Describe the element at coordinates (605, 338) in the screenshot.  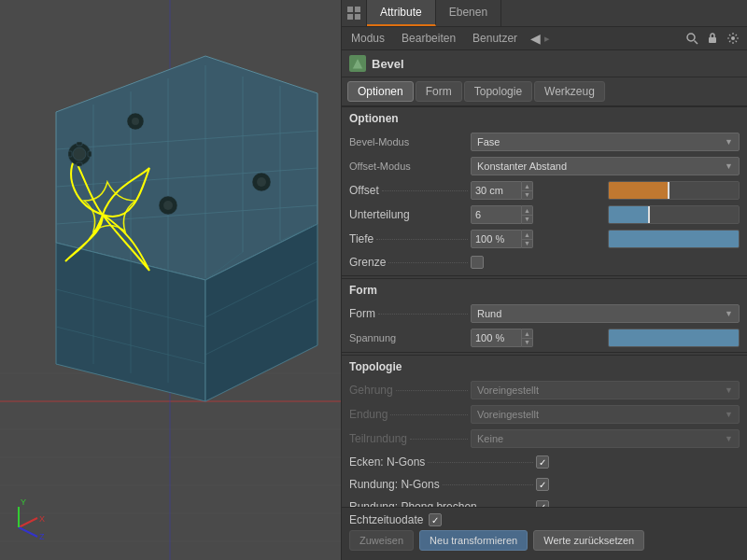
I see `spannung-value: 100 % ▲ ▼` at that location.